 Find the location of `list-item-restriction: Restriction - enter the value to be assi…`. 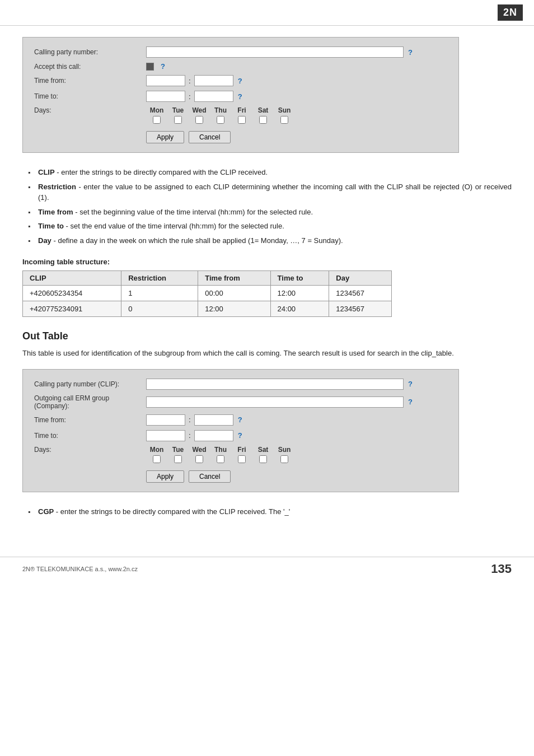

list-item-restriction: Restriction - enter the value to be assi… is located at coordinates (270, 193).